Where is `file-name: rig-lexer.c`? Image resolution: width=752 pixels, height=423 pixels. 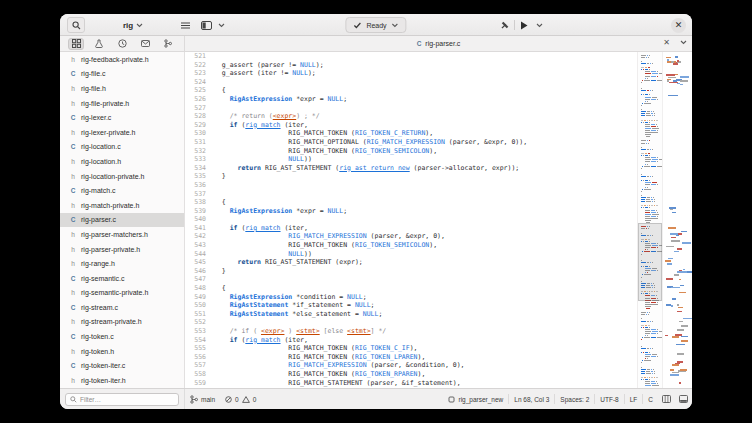 file-name: rig-lexer.c is located at coordinates (96, 118).